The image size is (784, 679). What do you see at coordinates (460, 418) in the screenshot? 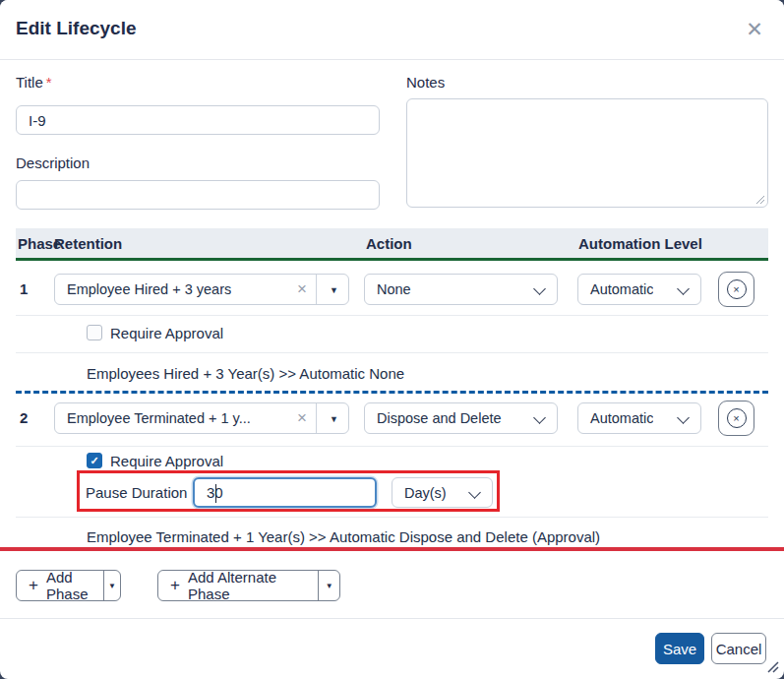
I see `action-select-phase2: Dispose and Delete` at bounding box center [460, 418].